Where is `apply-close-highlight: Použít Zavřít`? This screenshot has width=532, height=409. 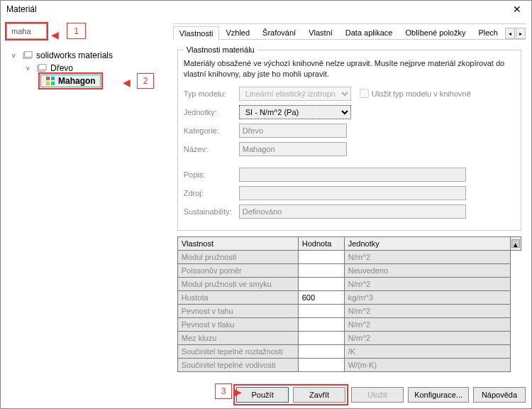 apply-close-highlight: Použít Zavřít is located at coordinates (291, 395).